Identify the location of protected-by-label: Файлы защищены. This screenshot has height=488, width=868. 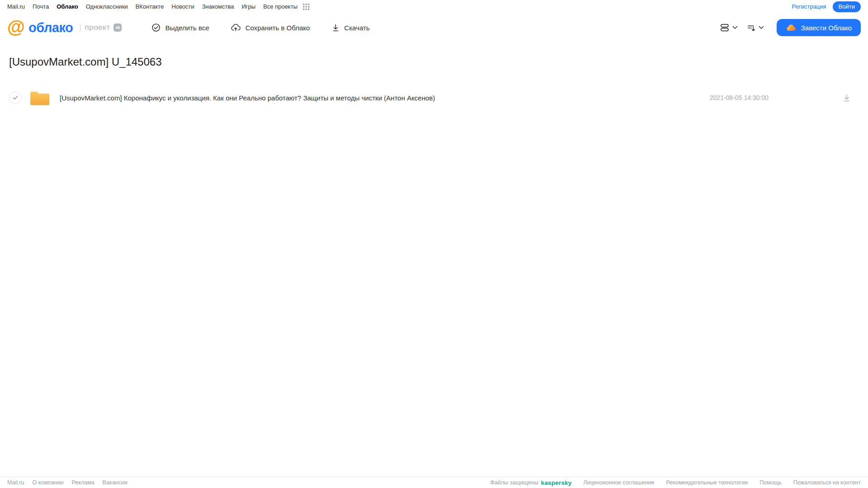
(514, 483).